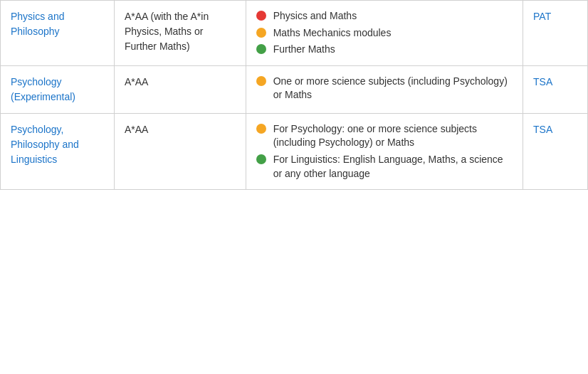 The height and width of the screenshot is (374, 588). I want to click on table-row: Psychology (Experimental)A*AAOne or more…, so click(295, 90).